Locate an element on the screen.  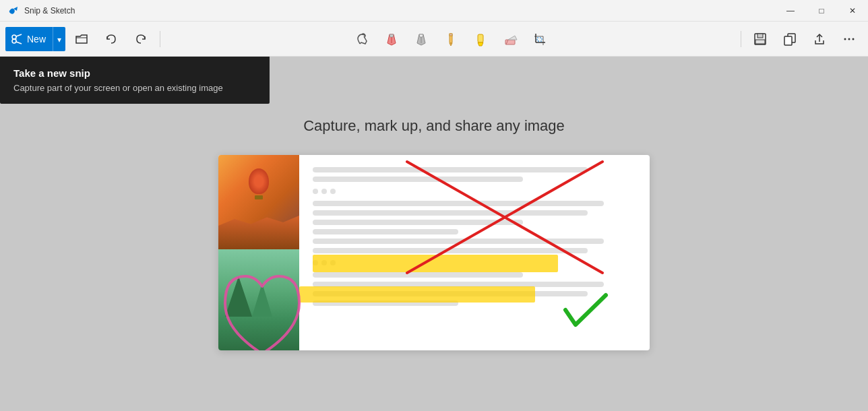
scissors-icon is located at coordinates (17, 39).